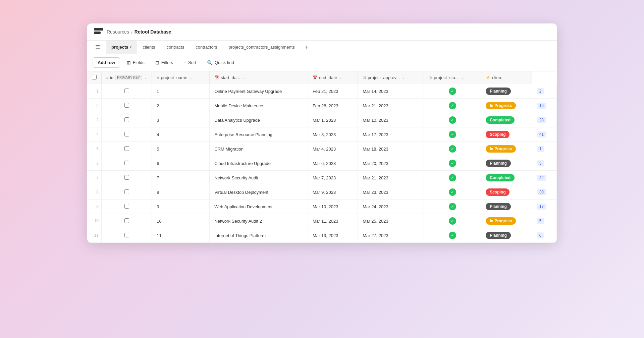 This screenshot has width=644, height=338. What do you see at coordinates (506, 106) in the screenshot?
I see `status-cell: In Progress` at bounding box center [506, 106].